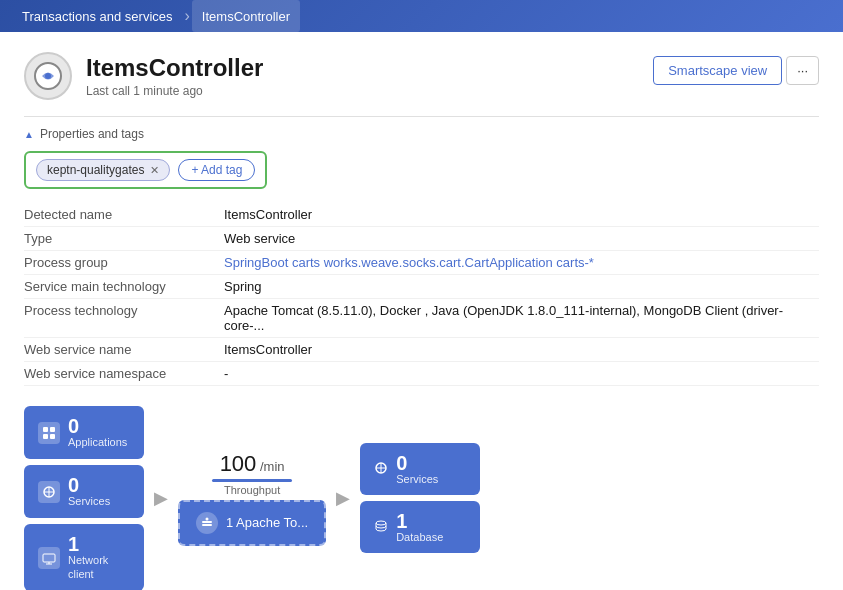 The height and width of the screenshot is (590, 843). What do you see at coordinates (216, 170) in the screenshot?
I see `add-tag-button: + Add tag` at bounding box center [216, 170].